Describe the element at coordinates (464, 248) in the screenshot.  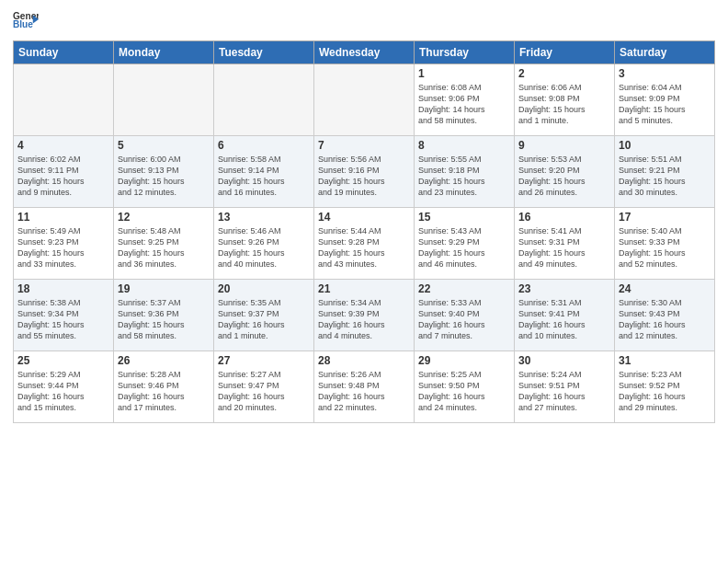
I see `day-info: Sunrise: 5:43 AMSunset: 9:29 PMDaylight:…` at that location.